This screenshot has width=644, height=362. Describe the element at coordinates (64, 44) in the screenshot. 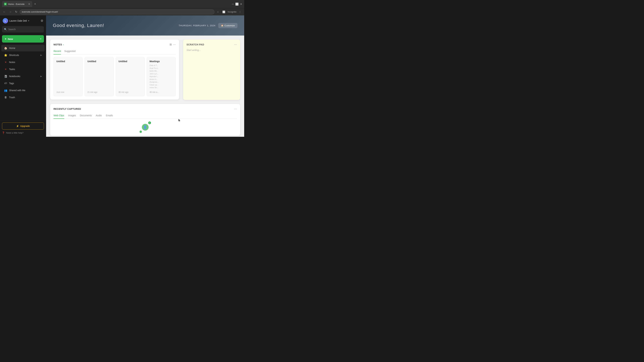

I see `notes-arrow-icon: ›` at that location.